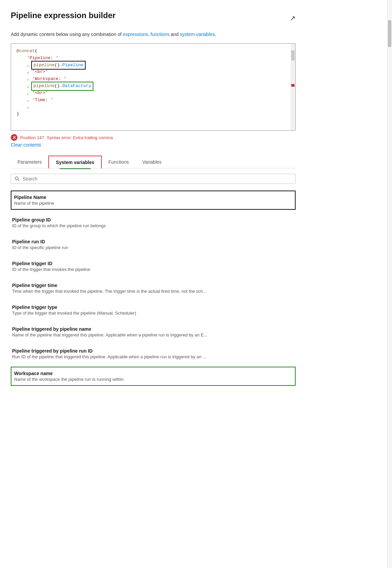 The height and width of the screenshot is (568, 392). Describe the element at coordinates (119, 162) in the screenshot. I see `tab-functions: Functions` at that location.